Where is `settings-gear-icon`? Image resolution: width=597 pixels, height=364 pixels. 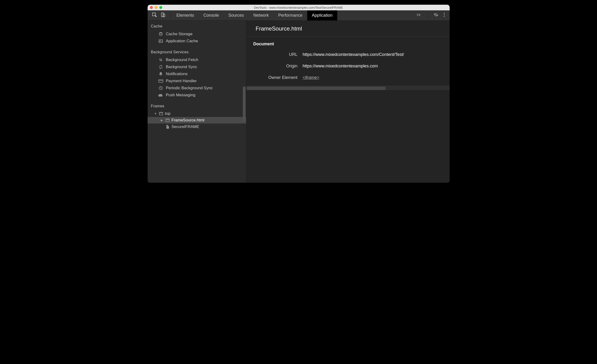
settings-gear-icon is located at coordinates (436, 15).